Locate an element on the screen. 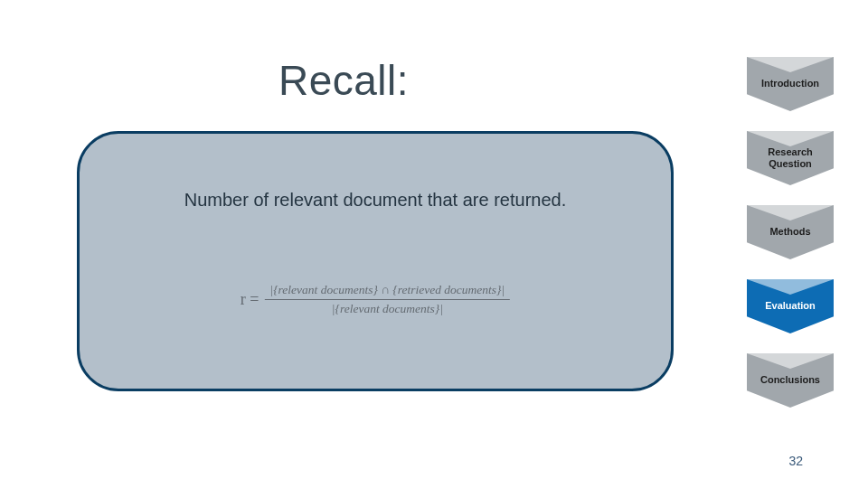  page-number: 32 is located at coordinates (796, 461).